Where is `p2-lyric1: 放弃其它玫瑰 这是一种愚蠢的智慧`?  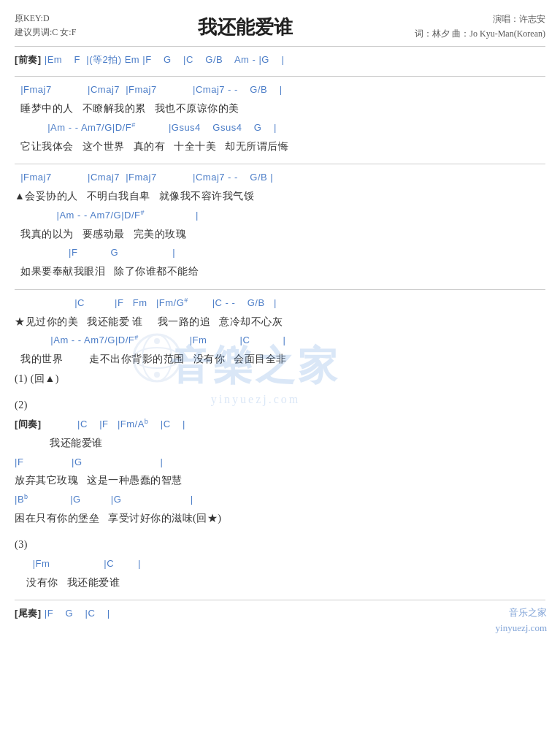 p2-lyric1: 放弃其它玫瑰 这是一种愚蠢的智慧 is located at coordinates (280, 481).